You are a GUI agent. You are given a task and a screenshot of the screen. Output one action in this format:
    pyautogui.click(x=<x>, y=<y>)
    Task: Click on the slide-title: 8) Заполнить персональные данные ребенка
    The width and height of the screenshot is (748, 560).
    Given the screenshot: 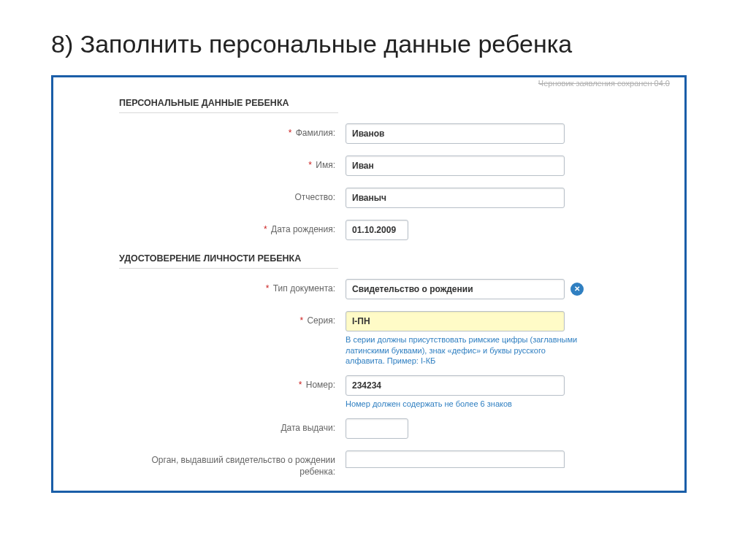 What is the action you would take?
    pyautogui.click(x=374, y=44)
    